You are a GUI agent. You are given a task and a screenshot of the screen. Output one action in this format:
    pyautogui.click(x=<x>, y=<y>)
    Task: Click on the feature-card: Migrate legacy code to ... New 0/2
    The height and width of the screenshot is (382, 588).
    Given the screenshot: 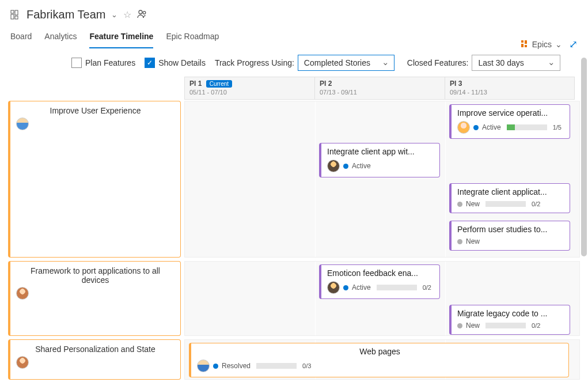 What is the action you would take?
    pyautogui.click(x=510, y=320)
    